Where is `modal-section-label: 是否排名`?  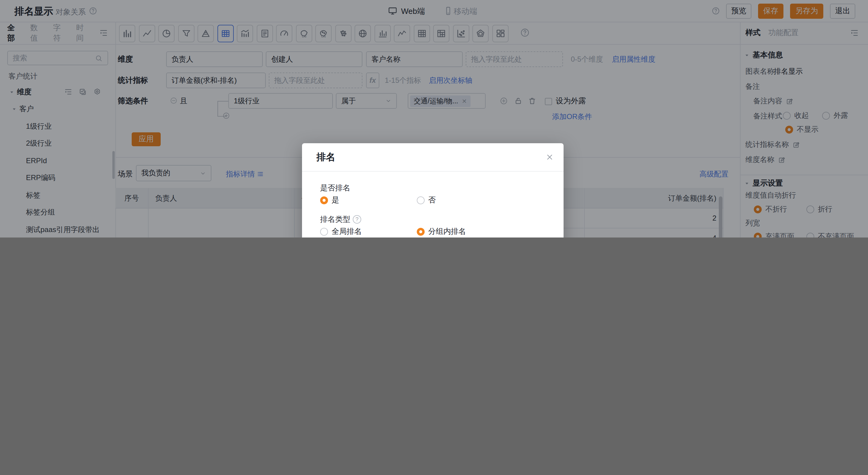
modal-section-label: 是否排名 is located at coordinates (335, 188).